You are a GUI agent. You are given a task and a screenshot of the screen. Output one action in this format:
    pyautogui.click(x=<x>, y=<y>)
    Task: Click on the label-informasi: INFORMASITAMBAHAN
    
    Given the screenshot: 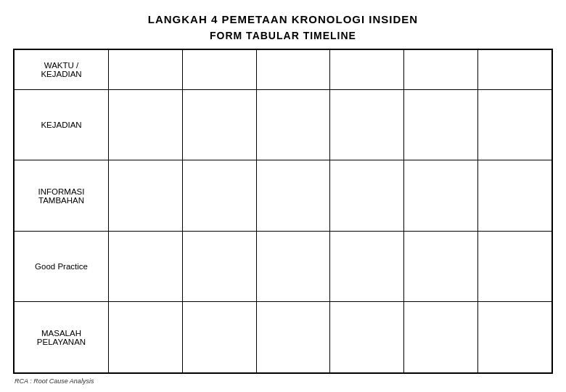 What is the action you would take?
    pyautogui.click(x=62, y=196)
    